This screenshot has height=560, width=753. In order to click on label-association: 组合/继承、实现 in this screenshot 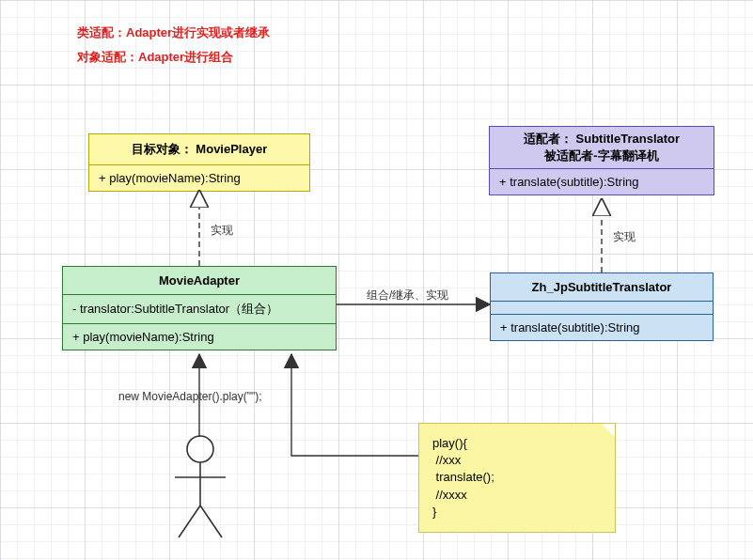, I will do `click(408, 295)`.